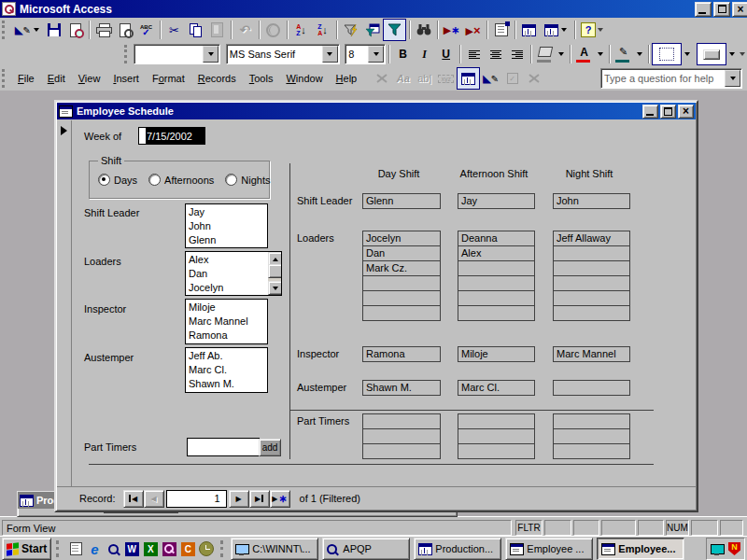  What do you see at coordinates (497, 254) in the screenshot?
I see `grid-loaders-afternoon-1: Alex` at bounding box center [497, 254].